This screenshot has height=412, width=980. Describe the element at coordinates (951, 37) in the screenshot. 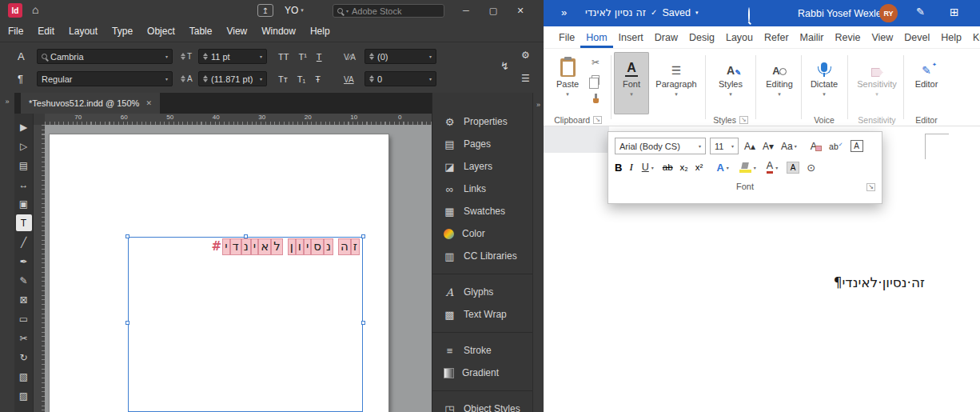

I see `ribbon-tab: Help` at that location.